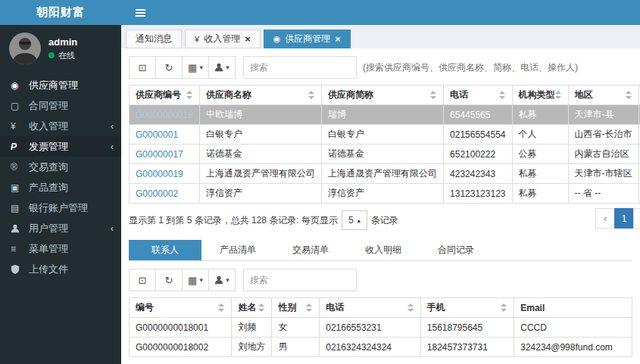 This screenshot has height=364, width=640. I want to click on phone-cell: 65445565, so click(478, 115).